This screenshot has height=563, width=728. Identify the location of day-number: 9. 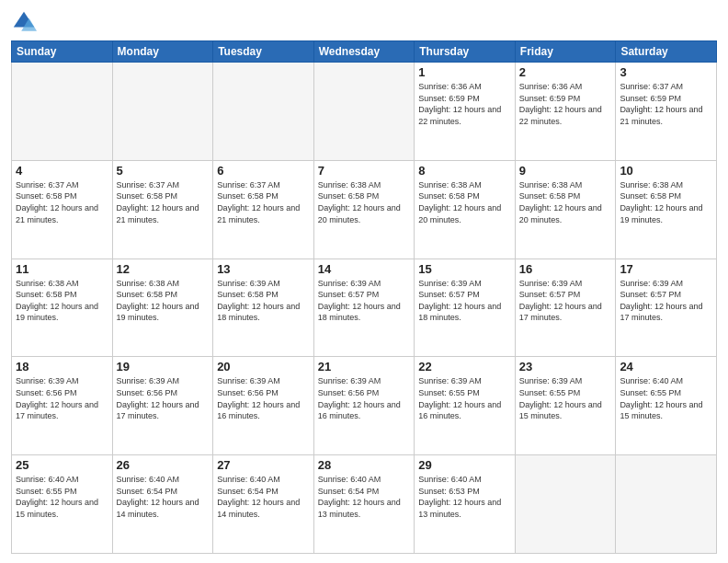
(566, 171).